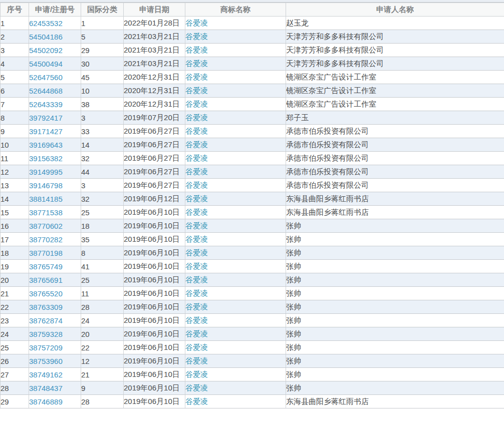 The height and width of the screenshot is (422, 504). Describe the element at coordinates (253, 172) in the screenshot. I see `table-row: 1239149995442019年06月27日谷爱凌承德市伯乐投资有限公司` at that location.